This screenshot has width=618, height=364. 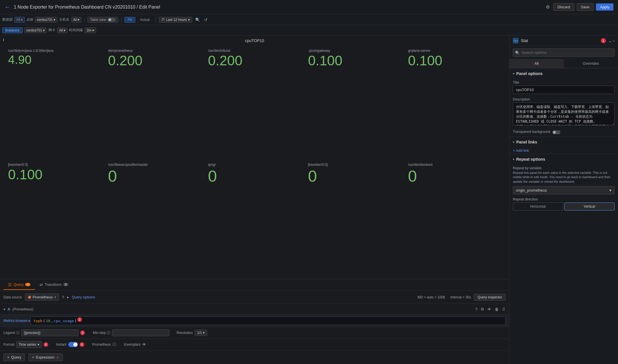 What do you see at coordinates (17, 321) in the screenshot?
I see `metrics-browser-button: Metrics browser ▸` at bounding box center [17, 321].